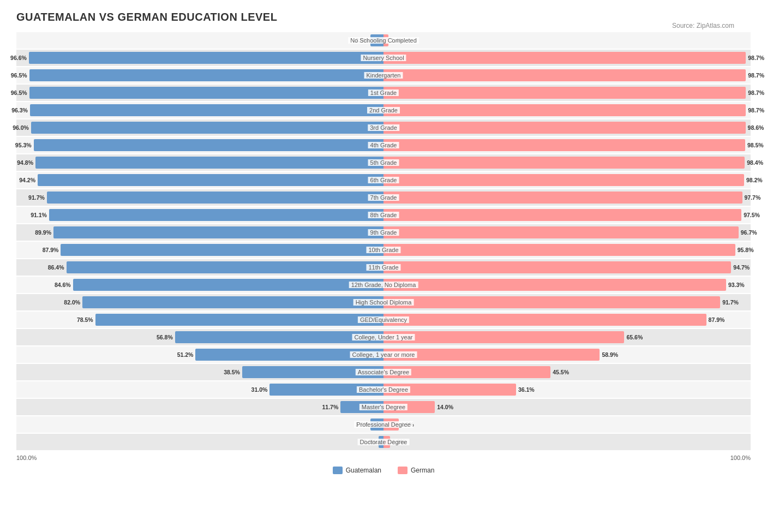 The image size is (767, 532). What do you see at coordinates (384, 470) in the screenshot?
I see `legend: Guatemalan German` at bounding box center [384, 470].